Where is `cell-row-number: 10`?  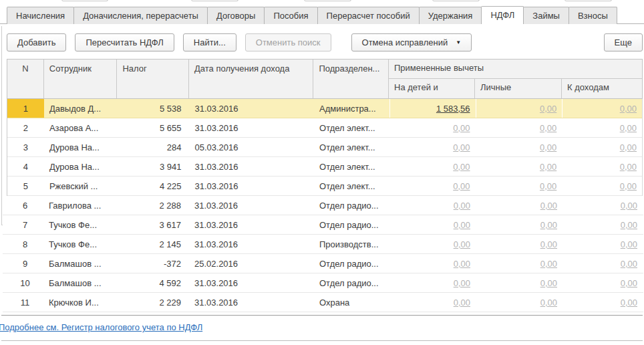
cell-row-number: 10 is located at coordinates (25, 283).